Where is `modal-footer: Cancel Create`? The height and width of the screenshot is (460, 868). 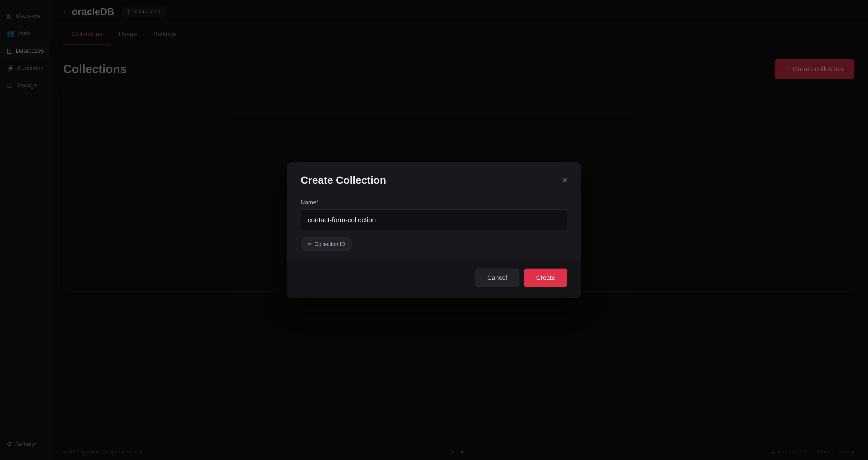 modal-footer: Cancel Create is located at coordinates (434, 279).